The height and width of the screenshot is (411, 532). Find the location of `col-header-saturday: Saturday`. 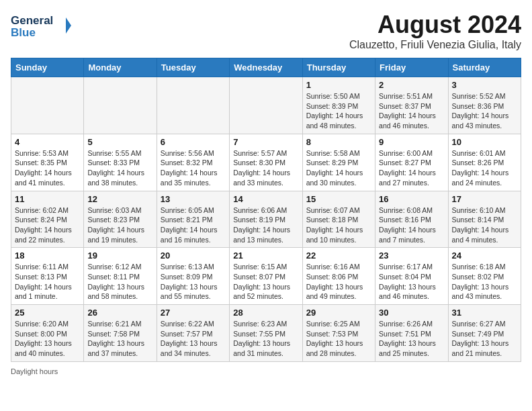

col-header-saturday: Saturday is located at coordinates (484, 68).